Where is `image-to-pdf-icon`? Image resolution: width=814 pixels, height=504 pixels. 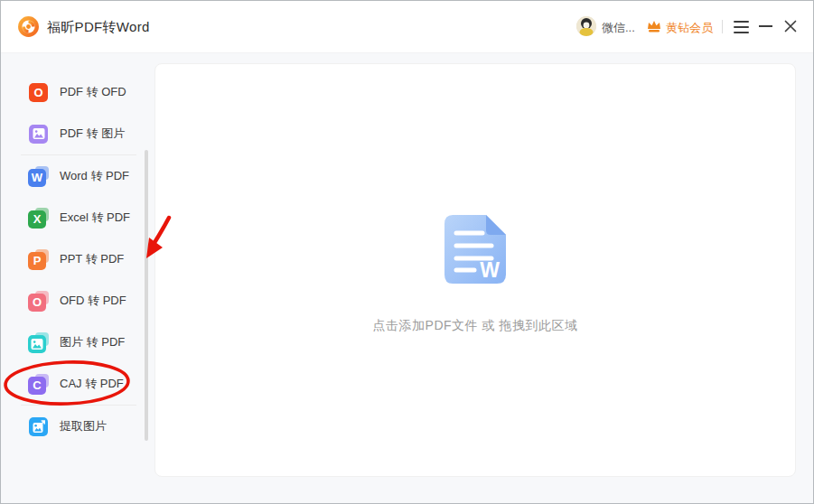 image-to-pdf-icon is located at coordinates (38, 343).